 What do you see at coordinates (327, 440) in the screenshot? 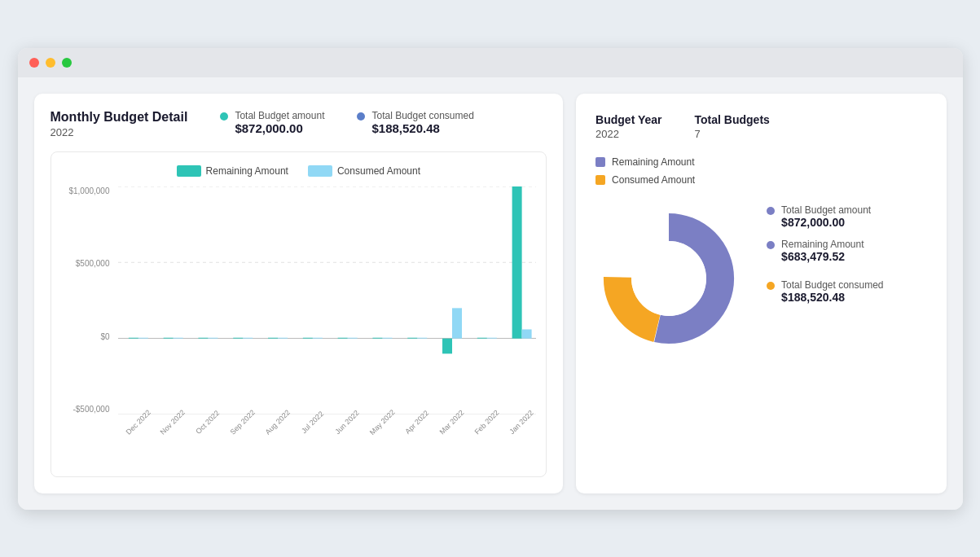
I see `x-labels: Dec 2022Nov 2022Oct 2022Sep 2022Aug 2022…` at bounding box center [327, 440].